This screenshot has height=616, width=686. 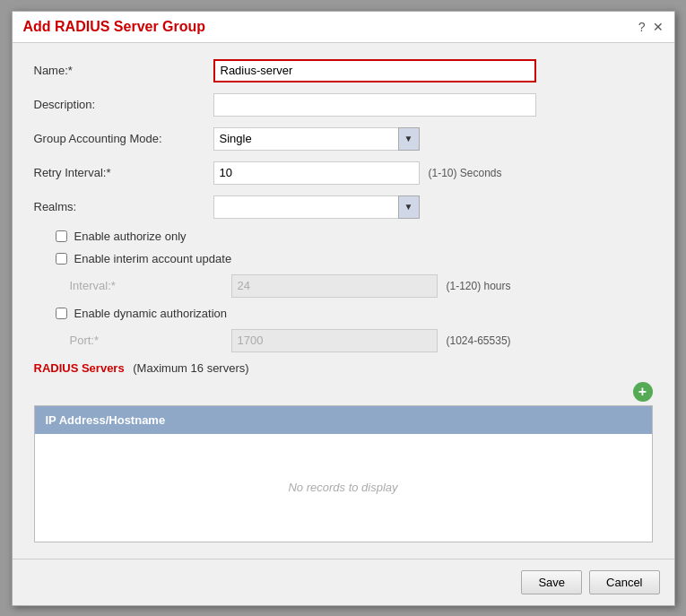 What do you see at coordinates (151, 285) in the screenshot?
I see `interval-label: Interval:*` at bounding box center [151, 285].